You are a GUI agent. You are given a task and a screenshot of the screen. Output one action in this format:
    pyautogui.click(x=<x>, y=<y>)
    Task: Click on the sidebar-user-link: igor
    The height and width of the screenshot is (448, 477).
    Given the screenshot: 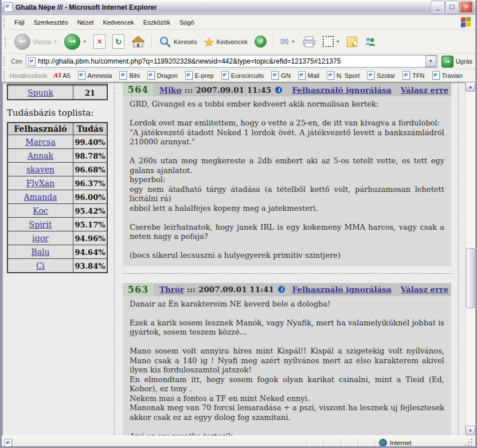 What is the action you would take?
    pyautogui.click(x=40, y=238)
    